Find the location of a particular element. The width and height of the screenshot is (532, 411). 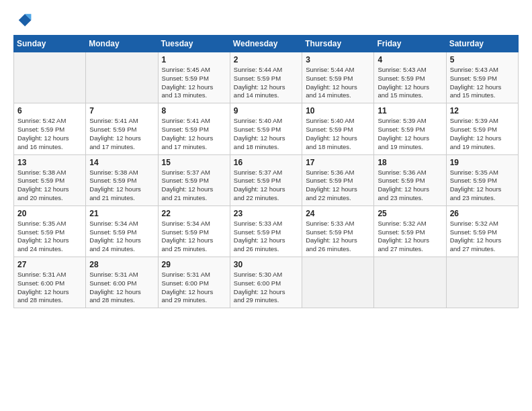

calendar-cell: 23Sunrise: 5:33 AM Sunset: 5:59 PM Dayli… is located at coordinates (266, 231).